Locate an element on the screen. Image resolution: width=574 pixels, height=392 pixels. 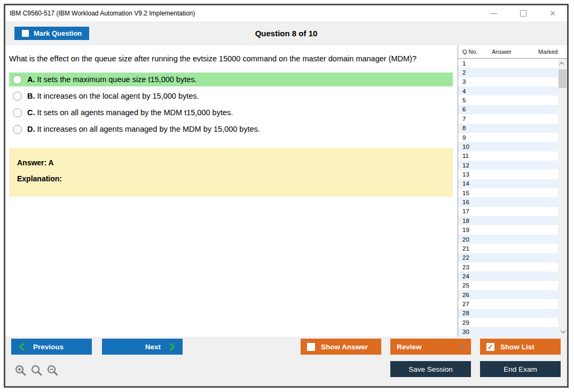
mark-question-checkbox is located at coordinates (26, 33).